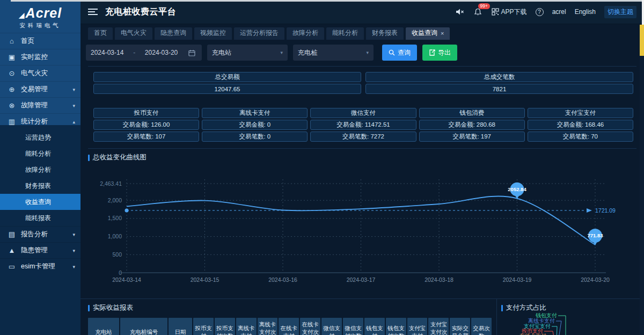 This screenshot has height=335, width=644. What do you see at coordinates (499, 83) in the screenshot?
I see `summary-card: 总成交笔数7821` at bounding box center [499, 83].